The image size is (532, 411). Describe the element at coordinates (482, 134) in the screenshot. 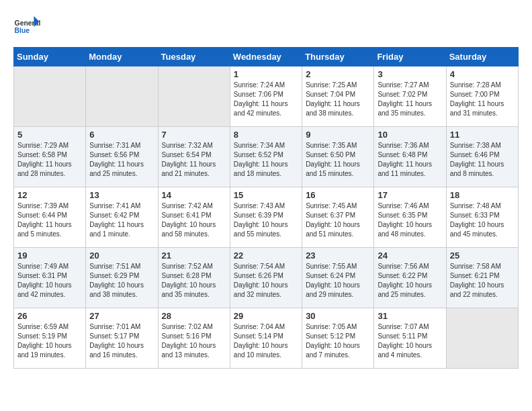

I see `day-number: 11` at that location.